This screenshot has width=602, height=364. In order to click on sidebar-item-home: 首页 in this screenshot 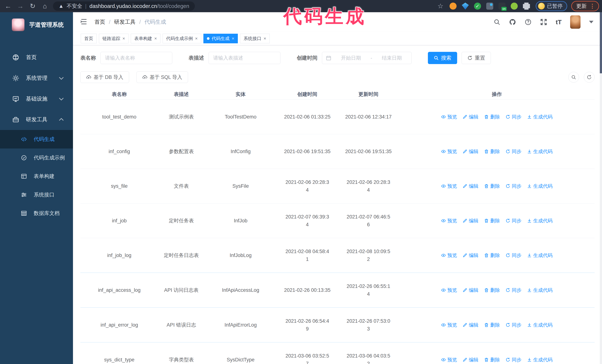, I will do `click(37, 58)`.